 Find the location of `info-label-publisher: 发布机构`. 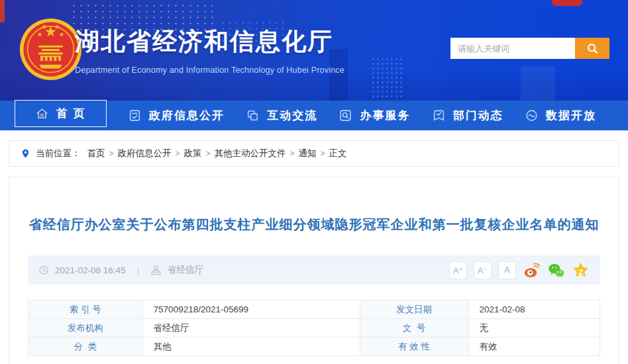

info-label-publisher: 发布机构 is located at coordinates (86, 328).